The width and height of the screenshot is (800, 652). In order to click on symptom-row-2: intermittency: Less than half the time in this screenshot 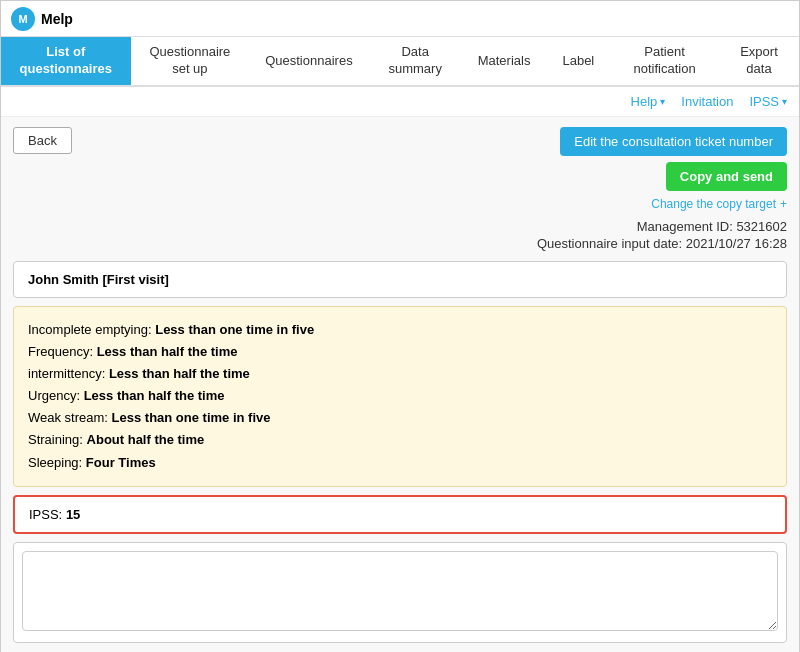, I will do `click(400, 374)`.